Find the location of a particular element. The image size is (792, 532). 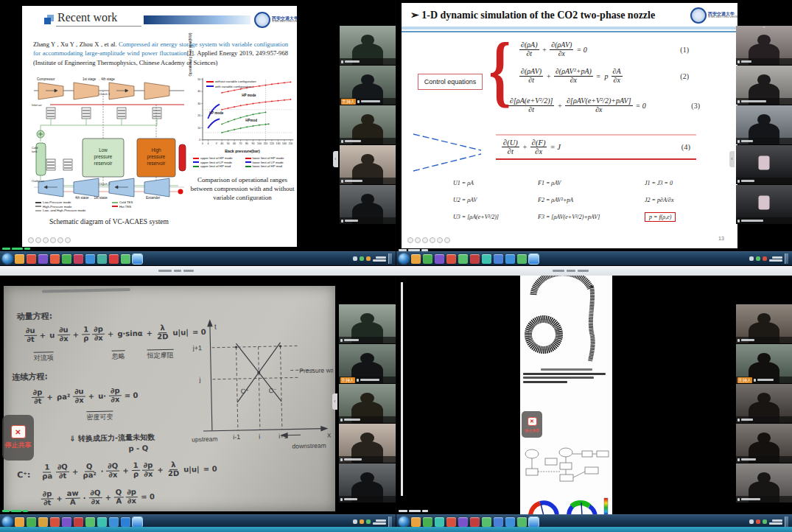

page-number: 13 is located at coordinates (721, 239).